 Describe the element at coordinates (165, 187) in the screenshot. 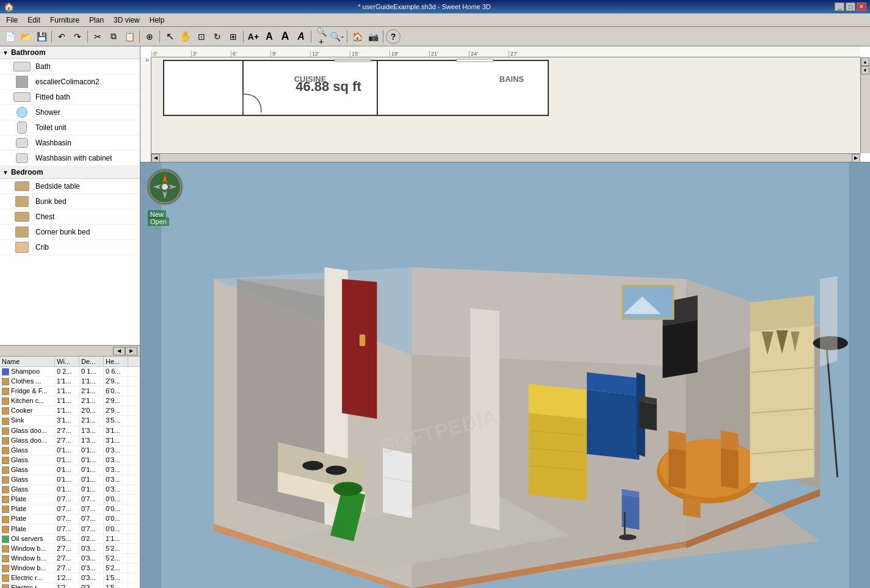

I see `compass-widget` at that location.